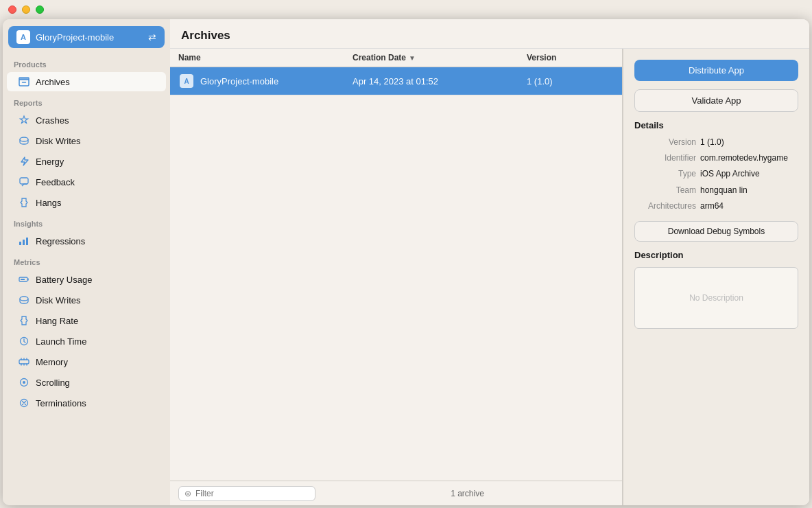 The height and width of the screenshot is (508, 812). What do you see at coordinates (187, 81) in the screenshot?
I see `app-icon: A` at bounding box center [187, 81].